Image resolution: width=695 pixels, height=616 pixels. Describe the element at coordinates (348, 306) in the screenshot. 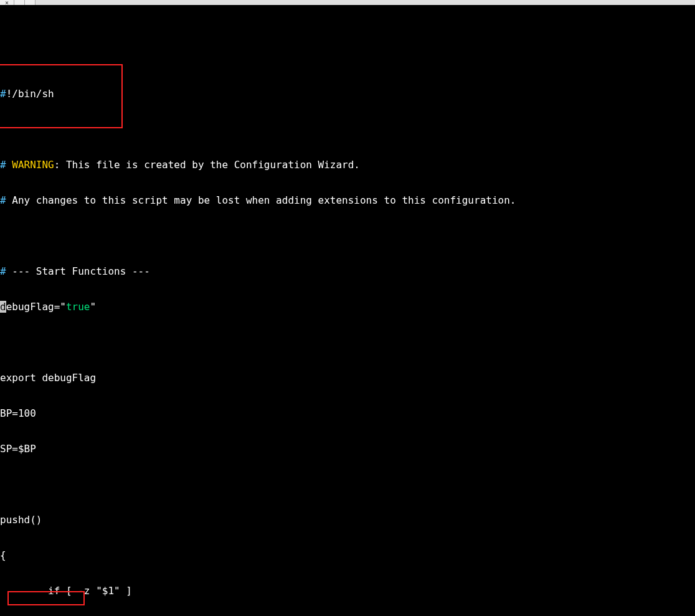

I see `code-line: debugFlag="true"` at that location.